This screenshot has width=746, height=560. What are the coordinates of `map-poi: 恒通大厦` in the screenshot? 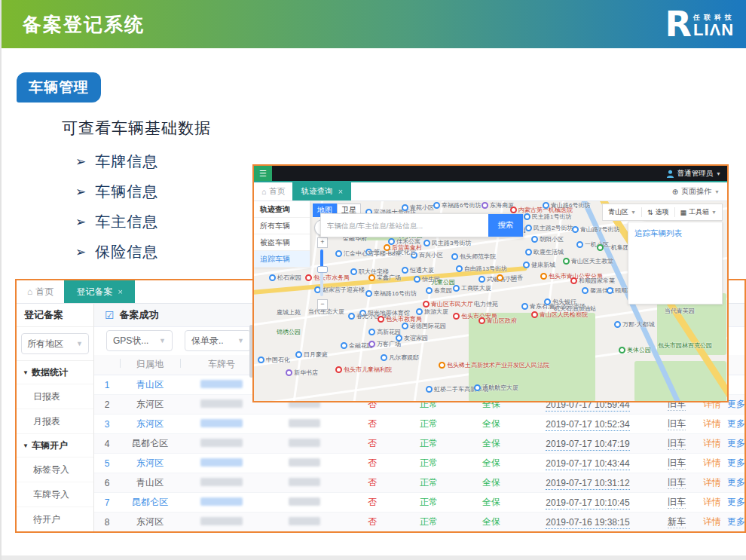 It's located at (417, 270).